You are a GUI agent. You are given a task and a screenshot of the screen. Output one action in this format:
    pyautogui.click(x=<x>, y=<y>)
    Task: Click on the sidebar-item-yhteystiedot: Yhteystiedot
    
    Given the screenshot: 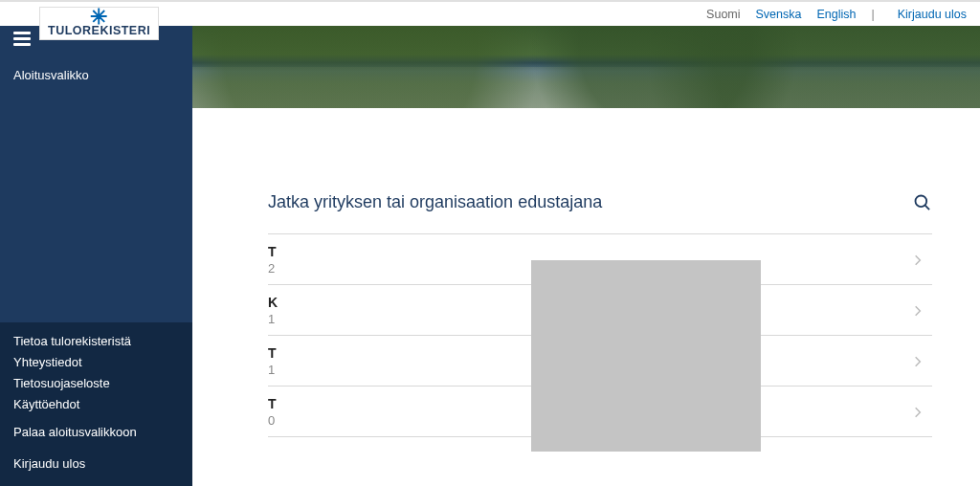 What is the action you would take?
    pyautogui.click(x=96, y=362)
    